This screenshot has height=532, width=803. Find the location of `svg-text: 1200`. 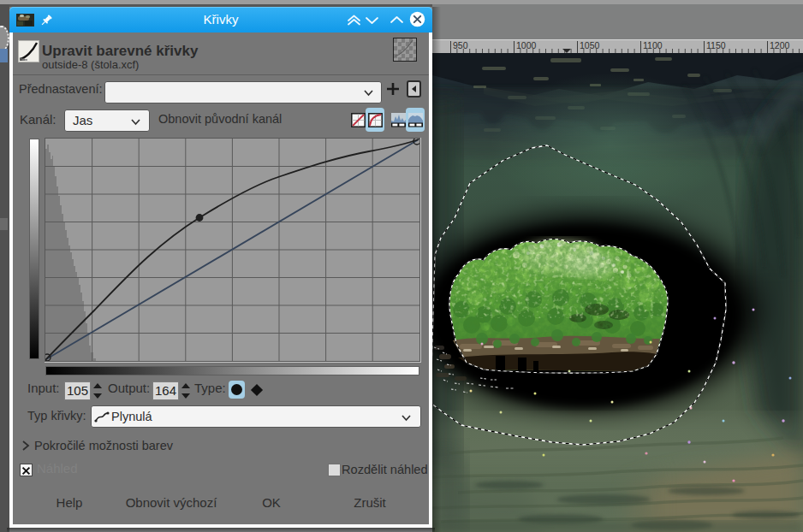

svg-text: 1200 is located at coordinates (780, 45).